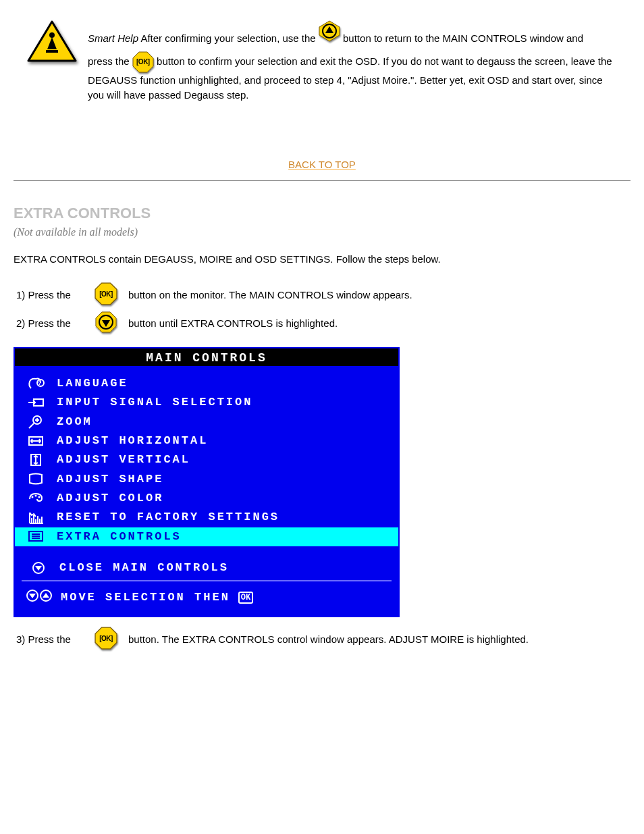 The image size is (644, 834). I want to click on intro-p1-after: button to return to the MAIN CONTROLS wi…, so click(463, 38).